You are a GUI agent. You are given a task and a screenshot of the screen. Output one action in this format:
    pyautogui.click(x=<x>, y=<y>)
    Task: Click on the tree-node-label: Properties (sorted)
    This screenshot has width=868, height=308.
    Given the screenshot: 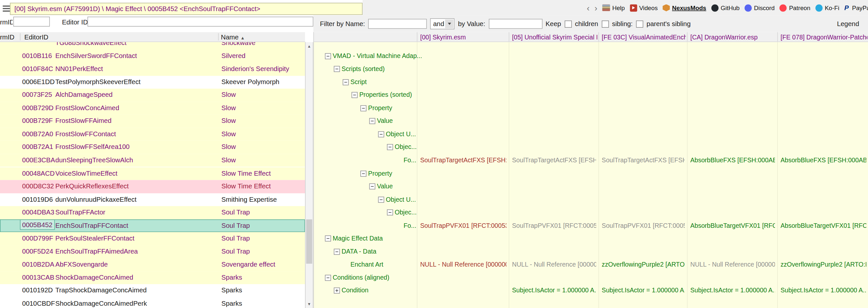 What is the action you would take?
    pyautogui.click(x=385, y=95)
    